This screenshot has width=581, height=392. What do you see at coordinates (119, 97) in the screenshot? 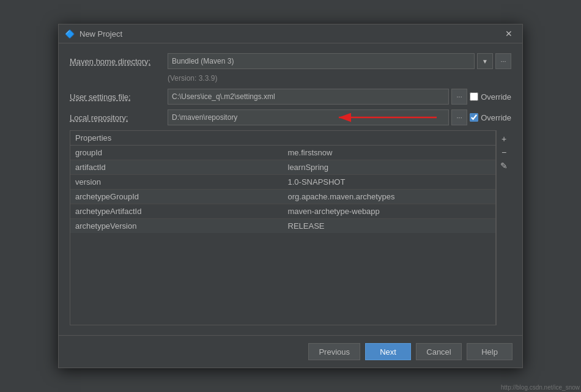
I see `user-settings-label: User settings file:` at bounding box center [119, 97].